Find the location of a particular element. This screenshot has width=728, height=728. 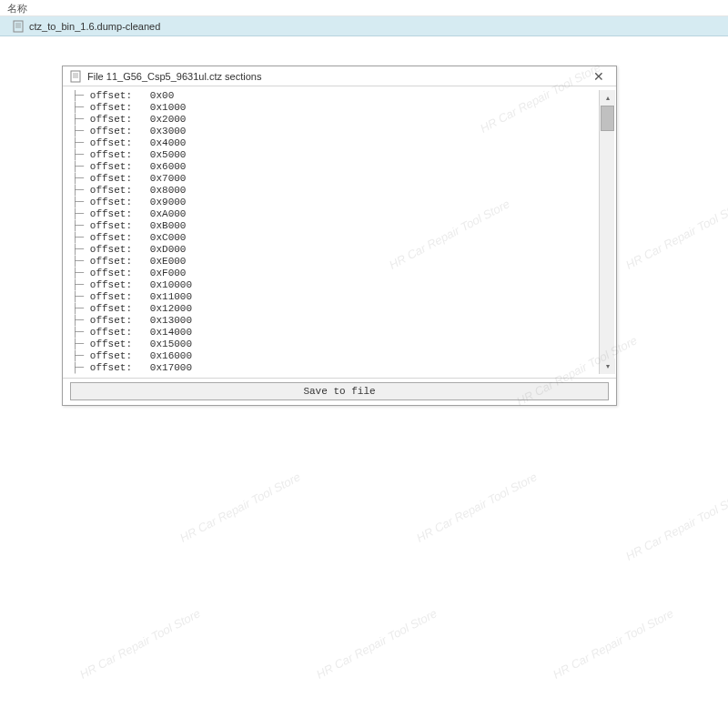

tree-row: ├─ offset: 0x14000 is located at coordinates (335, 333).